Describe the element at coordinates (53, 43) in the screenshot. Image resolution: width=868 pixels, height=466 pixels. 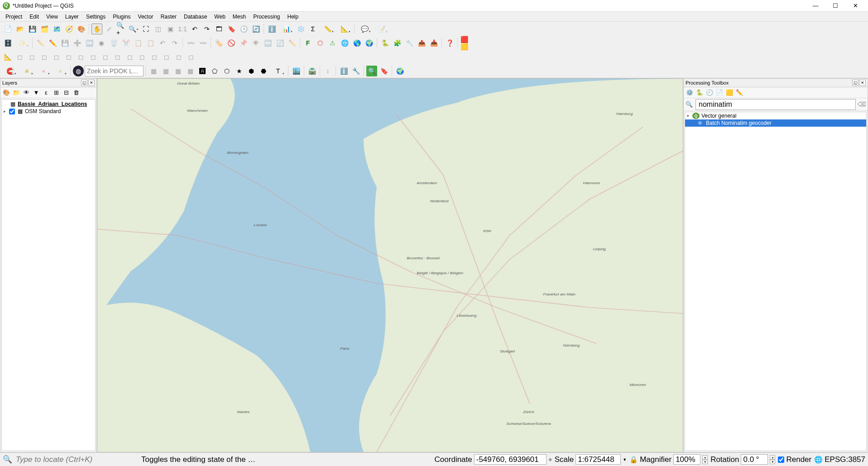
I see `toggle-editing-button: ✏️` at that location.